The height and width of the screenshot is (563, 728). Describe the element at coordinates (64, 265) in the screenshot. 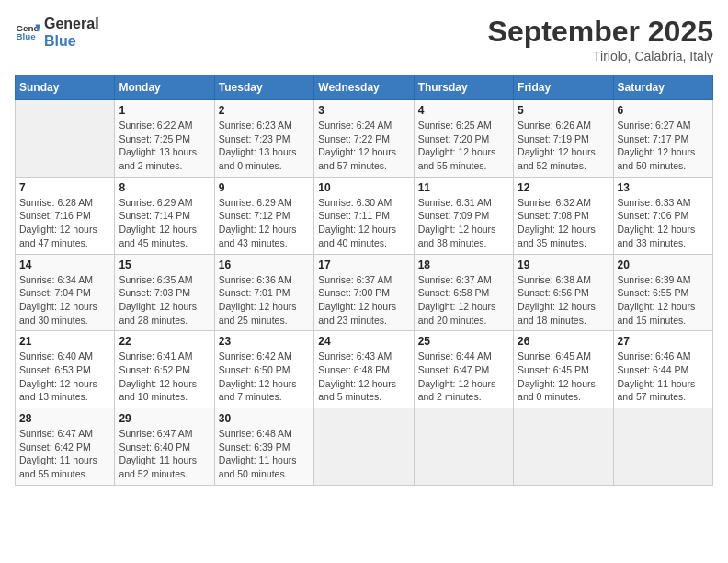

I see `day-number: 14` at that location.